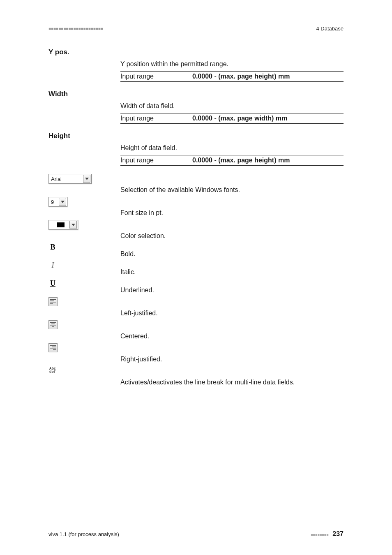  I want to click on param-desc: Y position within the permitted range., so click(232, 64).